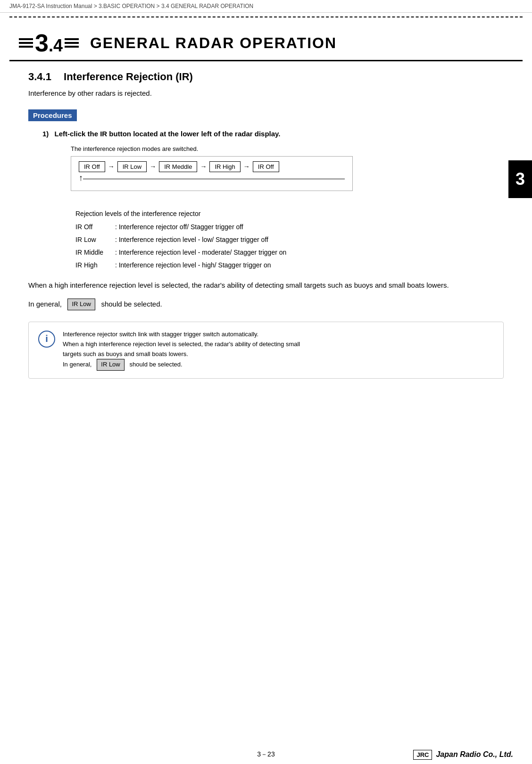 The image size is (532, 764). Describe the element at coordinates (290, 227) in the screenshot. I see `rl-item-off: IR Off : Interference rejector off/ Stag…` at that location.